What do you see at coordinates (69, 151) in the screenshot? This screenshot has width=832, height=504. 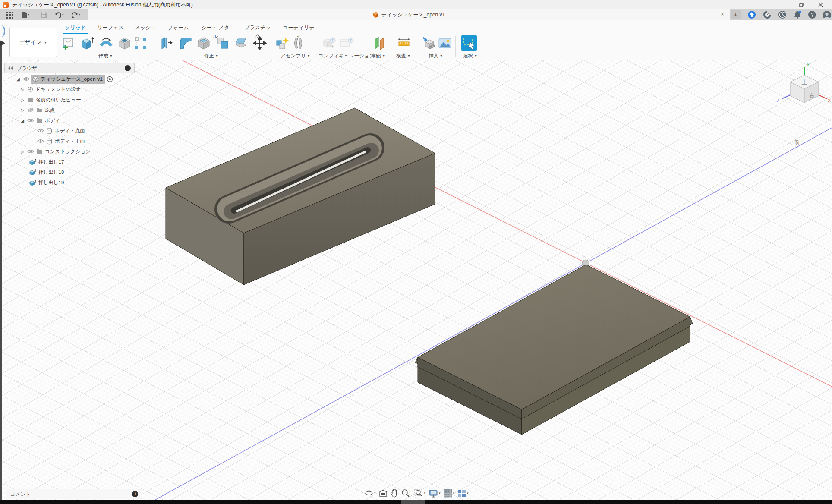 I see `browser-item-construction: ▷ コンストラクション` at bounding box center [69, 151].